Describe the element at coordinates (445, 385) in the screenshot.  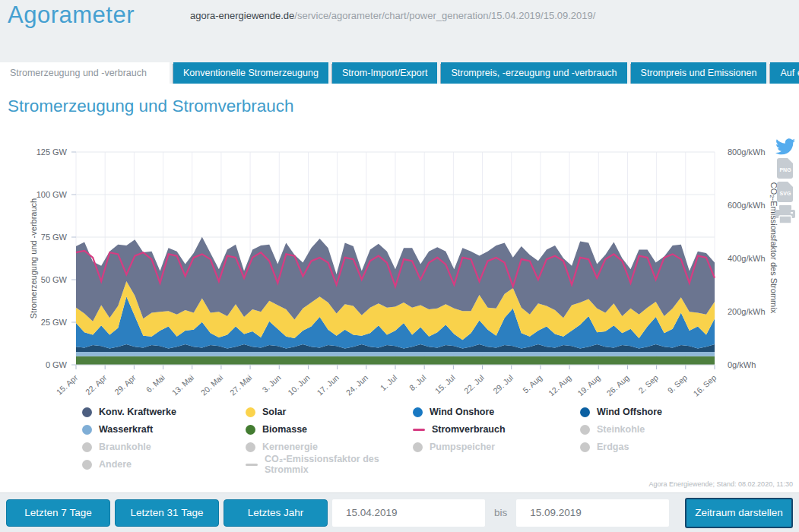
I see `x-tick-label: 15. Jul` at that location.